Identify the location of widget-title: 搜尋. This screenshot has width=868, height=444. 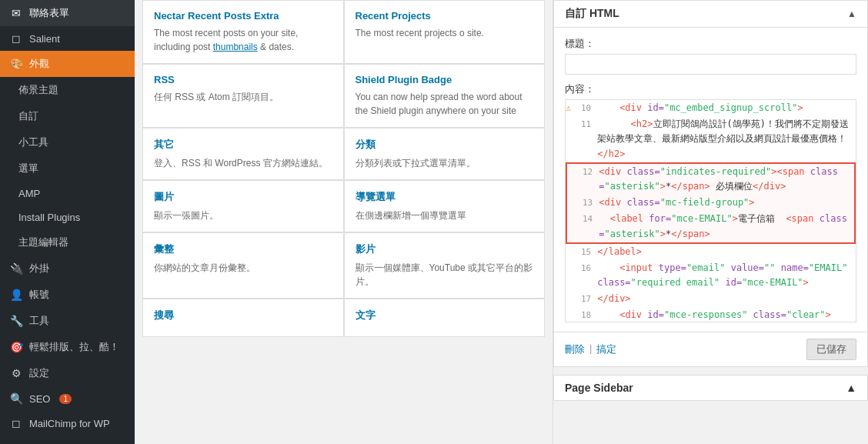
(243, 315).